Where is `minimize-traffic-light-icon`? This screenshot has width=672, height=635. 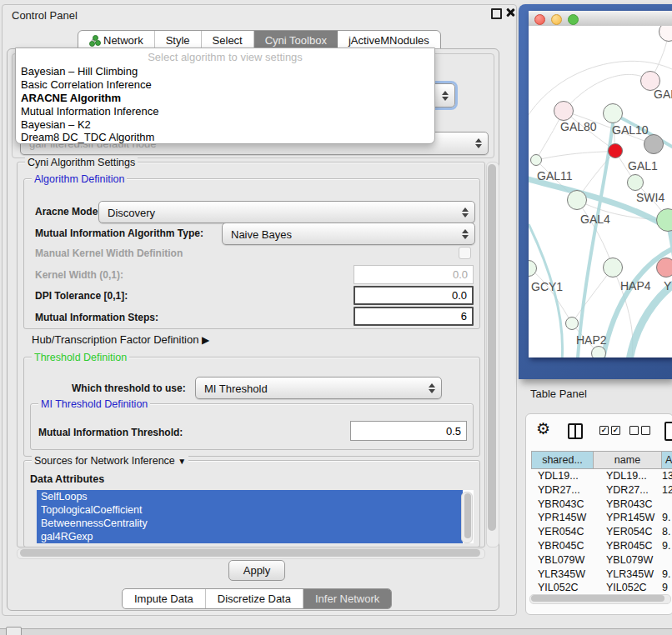 minimize-traffic-light-icon is located at coordinates (557, 20).